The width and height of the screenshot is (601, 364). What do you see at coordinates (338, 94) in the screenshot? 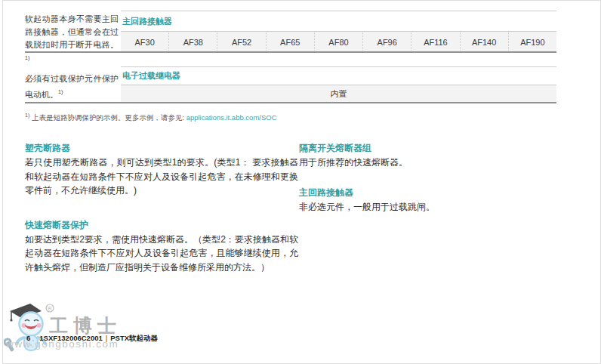
I see `table-cell: 内置` at bounding box center [338, 94].